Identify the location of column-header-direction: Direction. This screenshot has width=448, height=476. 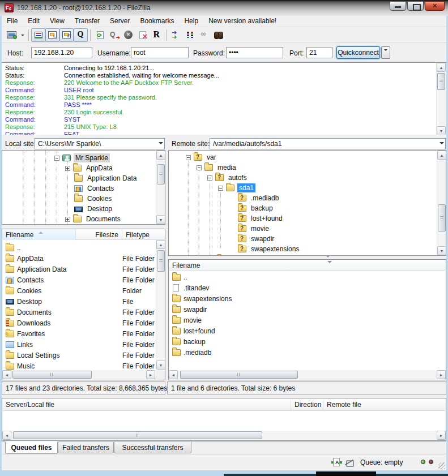
(307, 405).